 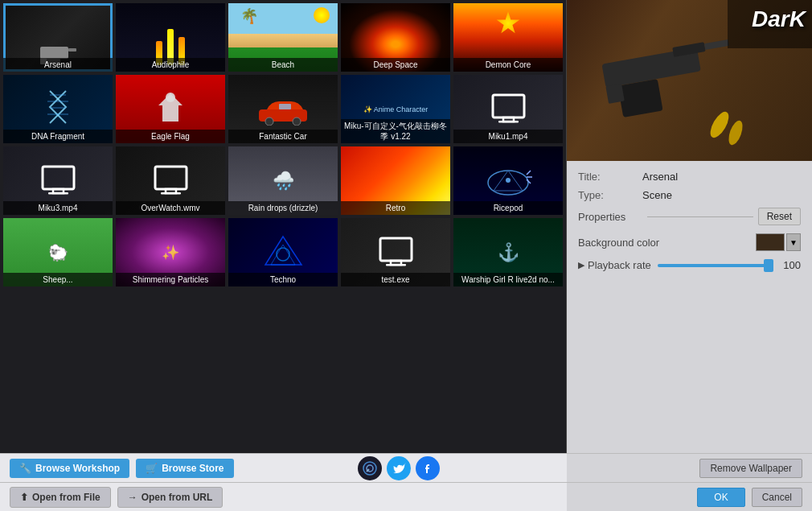 I want to click on open-url-label: Open from URL, so click(x=177, y=497).